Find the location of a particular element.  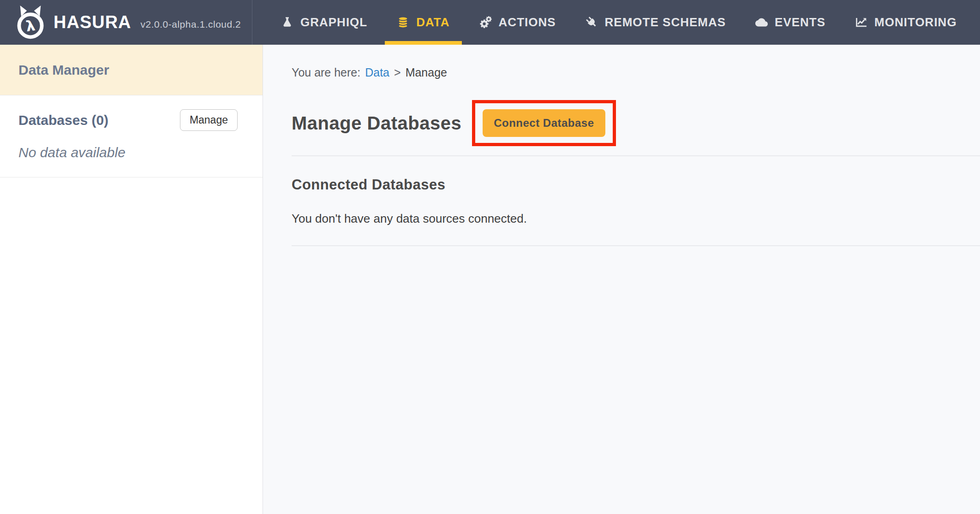

connected-databases-empty-message: You don't have any data sources connecte… is located at coordinates (636, 219).